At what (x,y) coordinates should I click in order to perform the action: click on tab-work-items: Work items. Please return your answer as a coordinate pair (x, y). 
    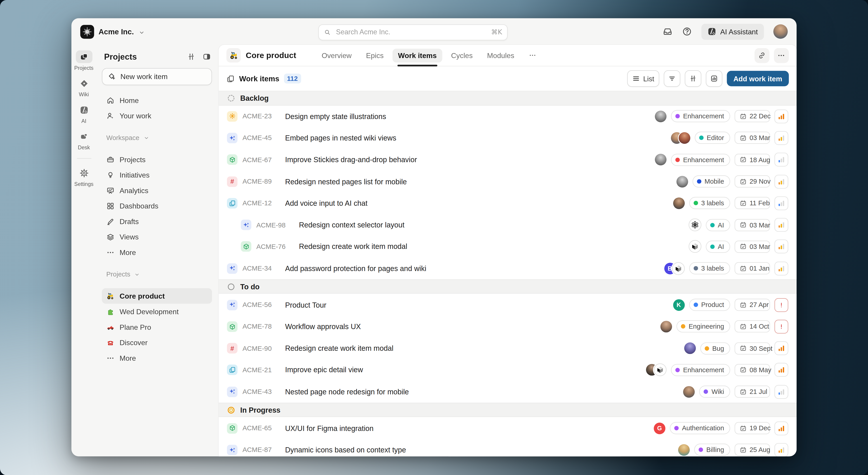
    Looking at the image, I should click on (417, 55).